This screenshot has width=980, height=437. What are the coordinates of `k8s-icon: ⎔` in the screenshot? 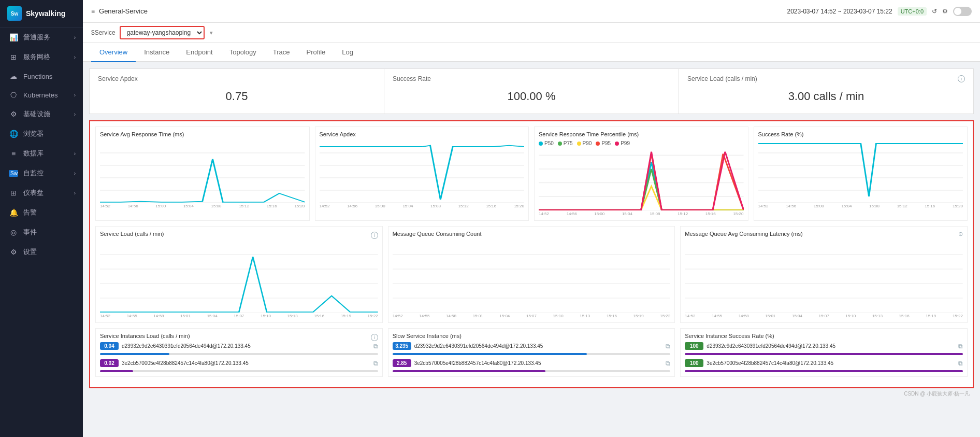 It's located at (13, 95).